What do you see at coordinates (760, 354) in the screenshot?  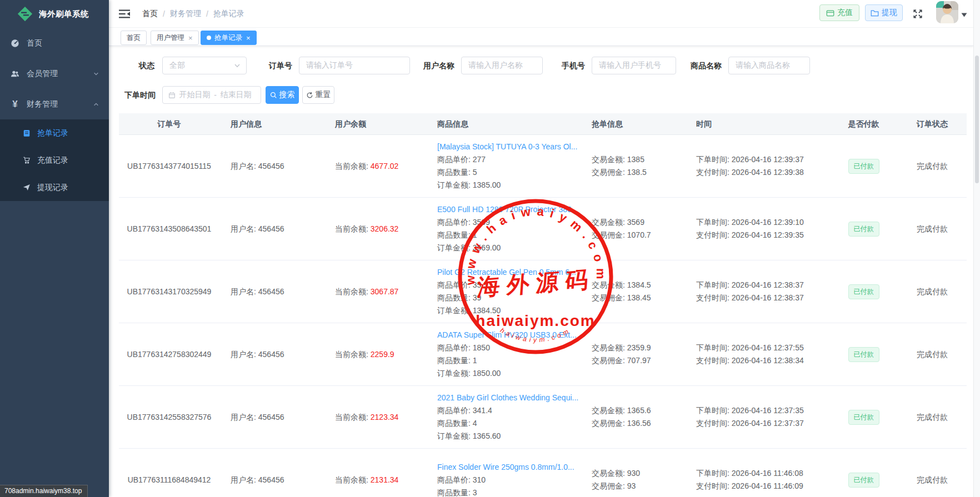 I see `cell-time: 下单时间: 2026-04-16 12:37:55支付时间: 2026-04-1…` at bounding box center [760, 354].